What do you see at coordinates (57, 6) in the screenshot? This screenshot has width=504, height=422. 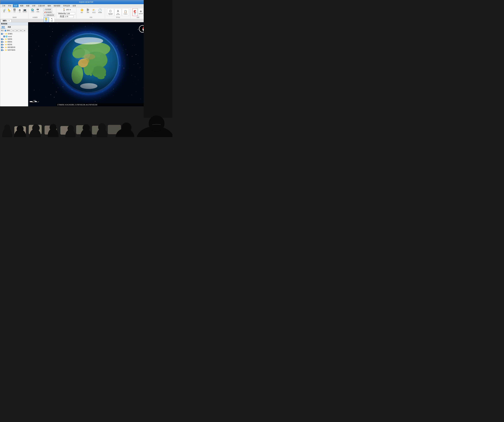 I see `menu-oblique: 倾斜摄影` at bounding box center [57, 6].